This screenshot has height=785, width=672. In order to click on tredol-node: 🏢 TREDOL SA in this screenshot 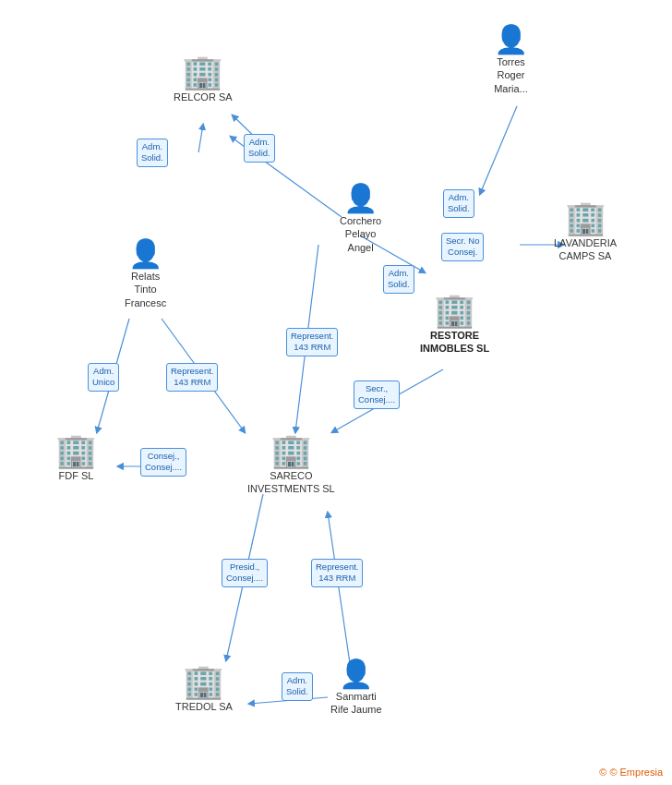, I will do `click(204, 689)`.